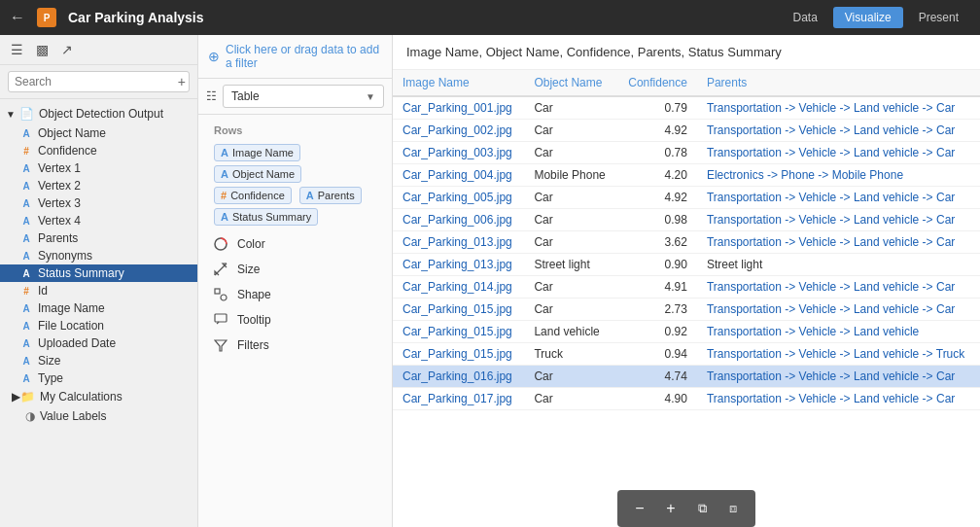  Describe the element at coordinates (258, 174) in the screenshot. I see `pill-object-name: A Object Name` at that location.